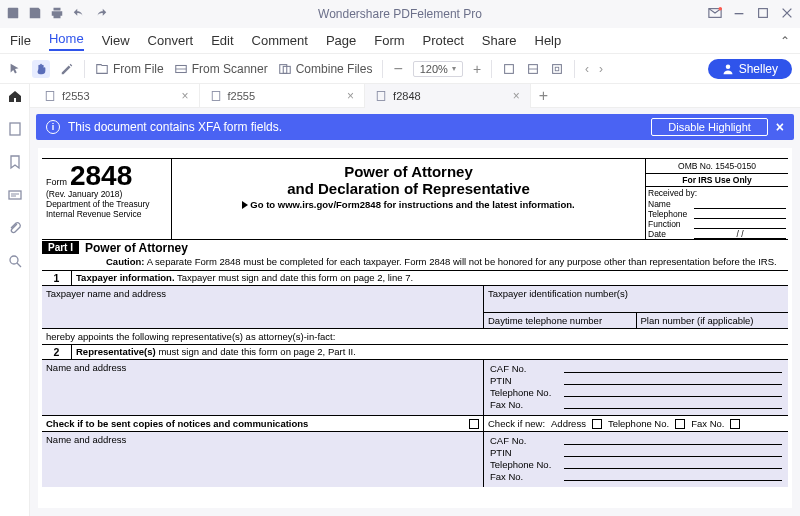 The width and height of the screenshot is (800, 516). Describe the element at coordinates (750, 69) in the screenshot. I see `user-button: Shelley` at that location.